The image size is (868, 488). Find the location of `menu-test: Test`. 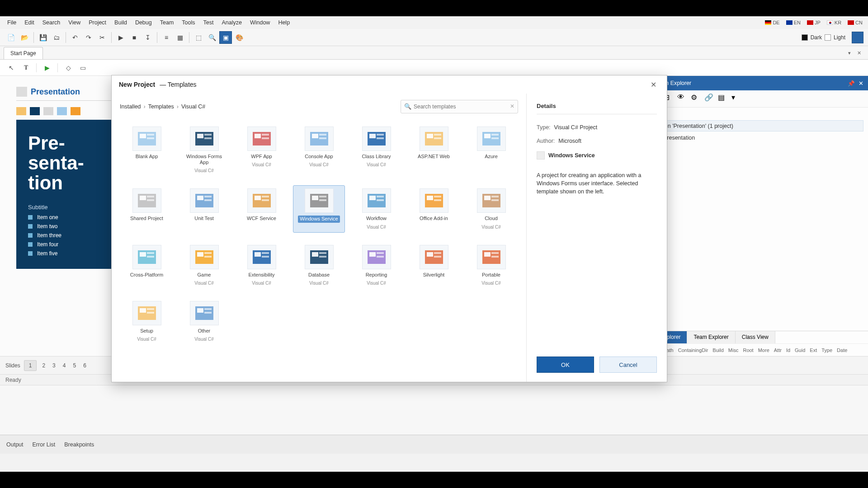

menu-test: Test is located at coordinates (209, 23).